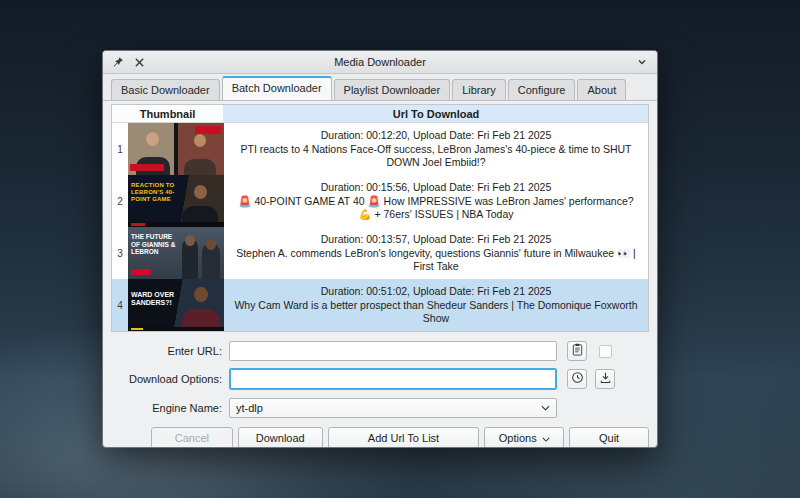 The height and width of the screenshot is (498, 800). Describe the element at coordinates (380, 62) in the screenshot. I see `window-title: Media Downloader` at that location.